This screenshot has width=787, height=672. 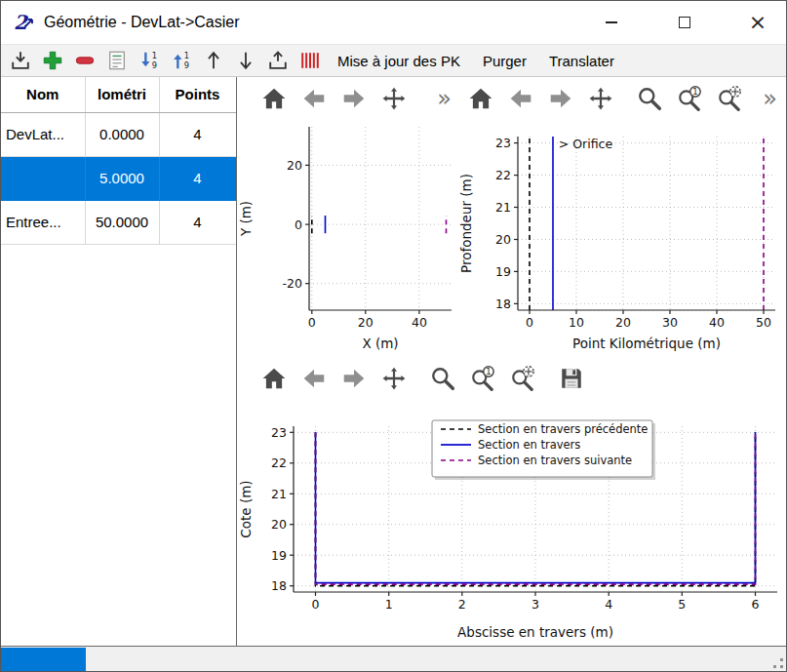 I want to click on cell-pk: 50.0000, so click(x=122, y=222).